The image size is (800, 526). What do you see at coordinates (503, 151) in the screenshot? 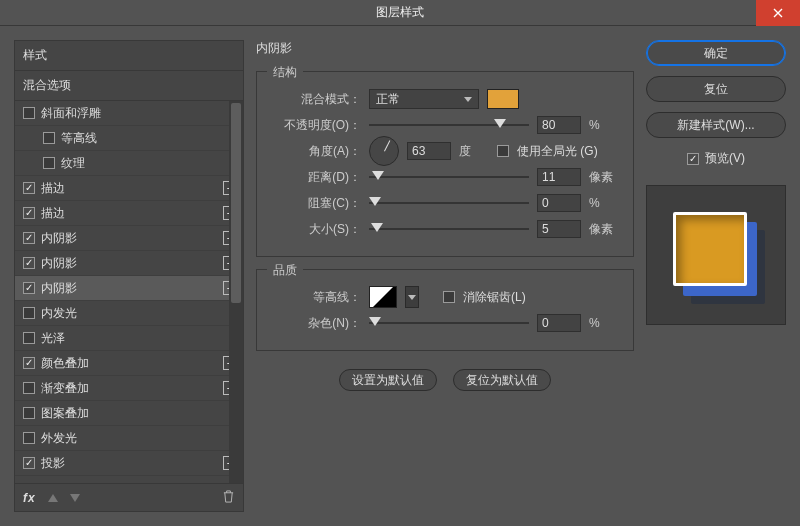
I see `global-light-checkbox` at bounding box center [503, 151].